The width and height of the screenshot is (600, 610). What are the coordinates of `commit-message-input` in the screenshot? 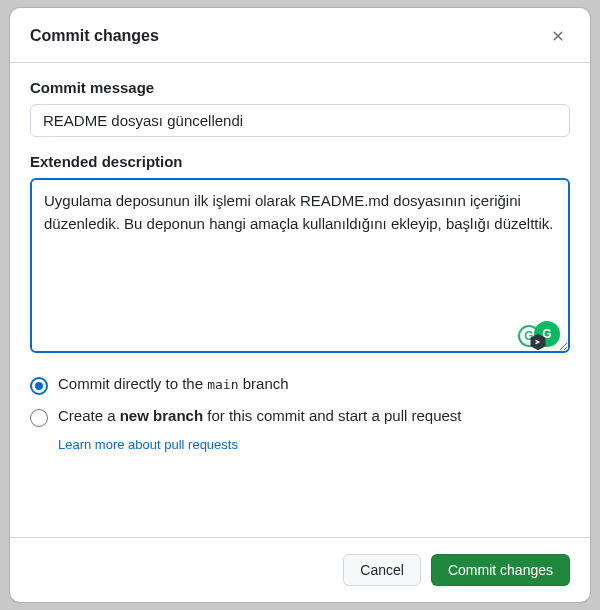 It's located at (300, 120).